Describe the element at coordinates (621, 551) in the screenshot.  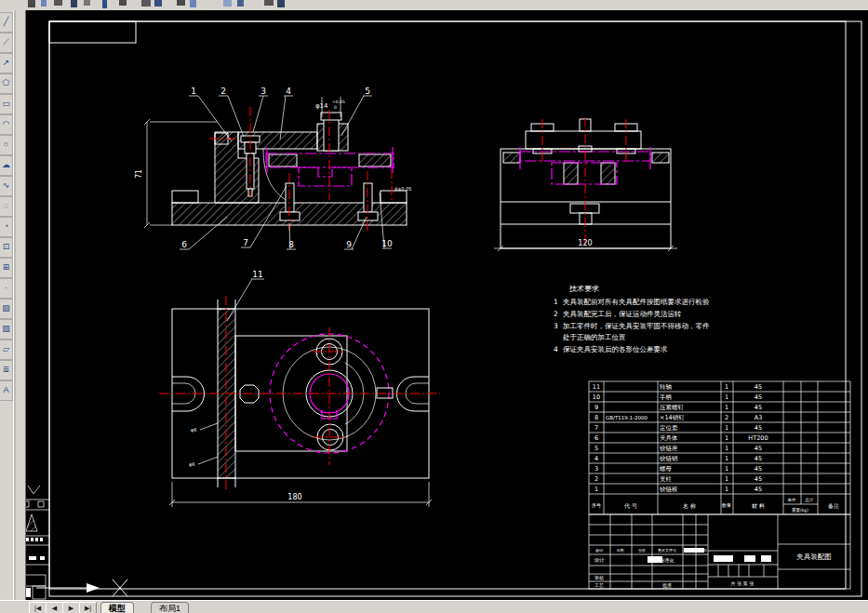
I see `svg-text: 处数` at that location.